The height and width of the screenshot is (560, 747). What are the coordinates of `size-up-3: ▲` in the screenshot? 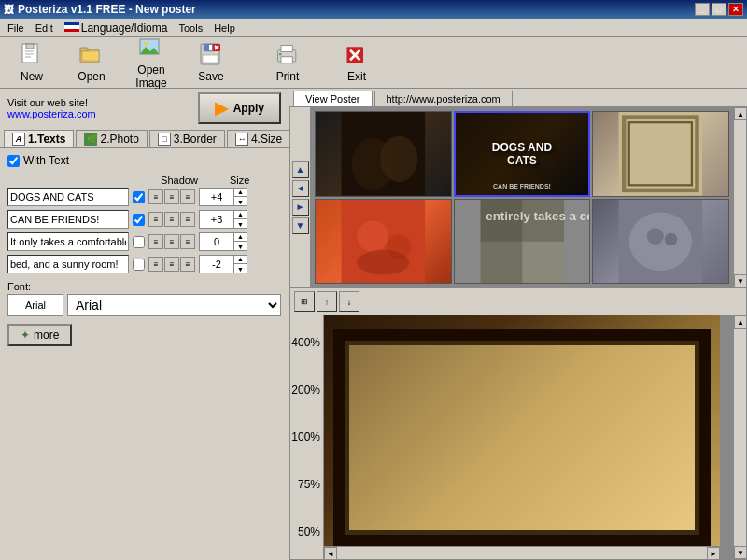 It's located at (241, 237).